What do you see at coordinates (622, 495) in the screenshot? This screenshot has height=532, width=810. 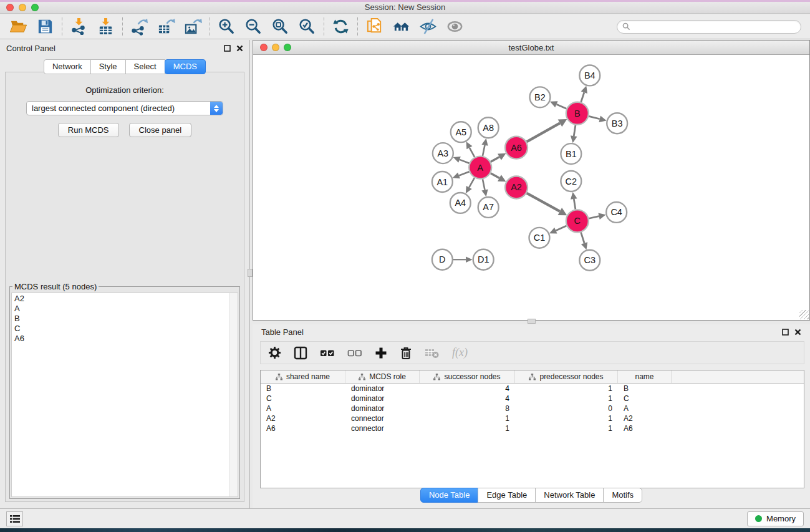 I see `tab-motifs: Motifs` at bounding box center [622, 495].